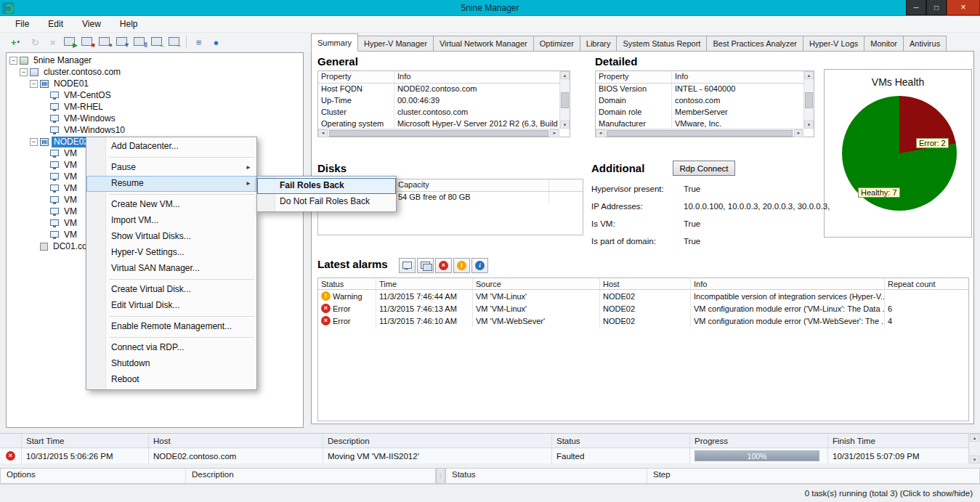 This screenshot has width=980, height=502. I want to click on context-menu-item: Create New VM..., so click(171, 205).